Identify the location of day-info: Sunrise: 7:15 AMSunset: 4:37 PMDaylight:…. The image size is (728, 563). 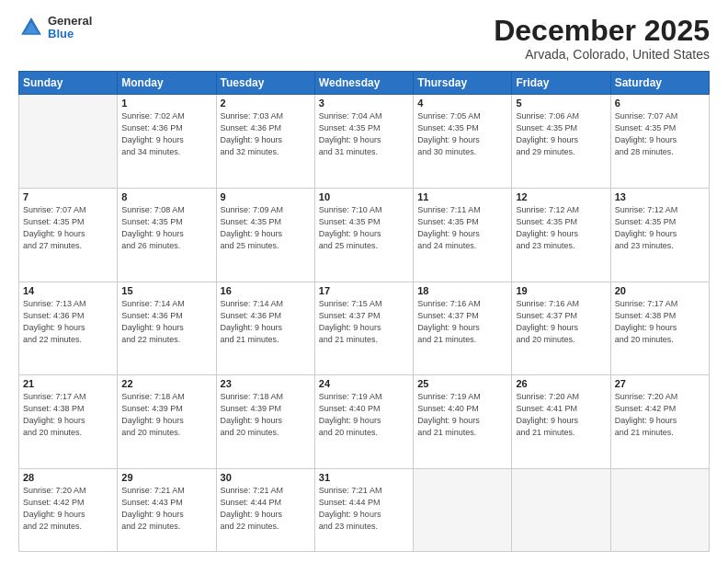
(364, 322).